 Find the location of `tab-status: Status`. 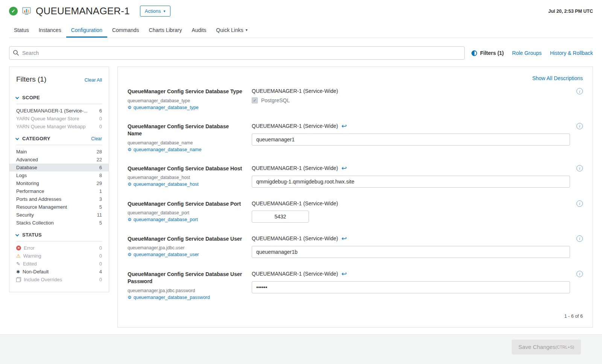

tab-status: Status is located at coordinates (21, 30).